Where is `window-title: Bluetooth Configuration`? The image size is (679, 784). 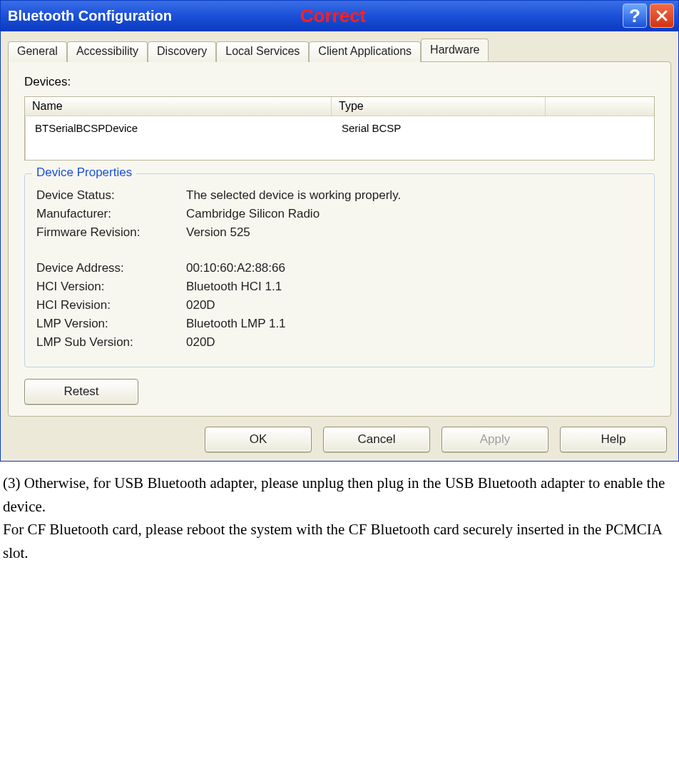 window-title: Bluetooth Configuration is located at coordinates (90, 16).